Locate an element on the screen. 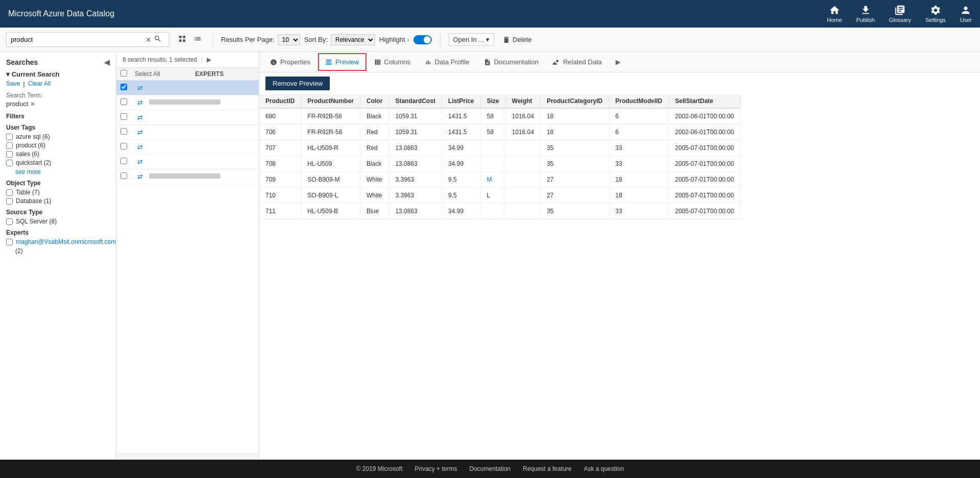 The width and height of the screenshot is (980, 478). table-row: 711HL-U509-BBlue13.086334.9935332005-07-… is located at coordinates (500, 211).